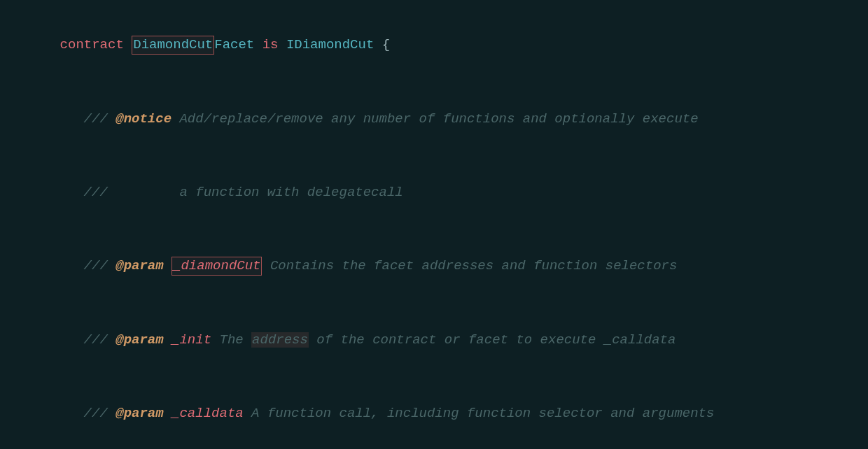  Describe the element at coordinates (234, 45) in the screenshot. I see `class-name-suffix: Facet` at that location.